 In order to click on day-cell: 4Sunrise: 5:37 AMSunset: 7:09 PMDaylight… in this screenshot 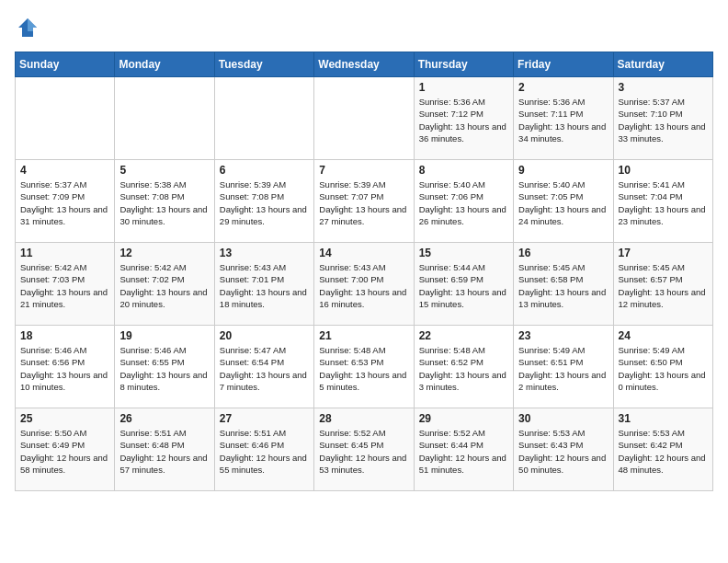, I will do `click(65, 201)`.